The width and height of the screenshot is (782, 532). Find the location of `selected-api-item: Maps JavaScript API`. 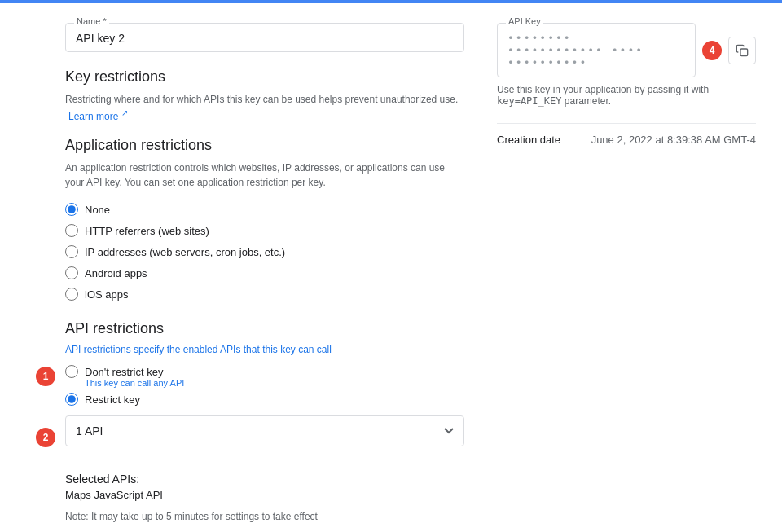

selected-api-item: Maps JavaScript API is located at coordinates (265, 495).